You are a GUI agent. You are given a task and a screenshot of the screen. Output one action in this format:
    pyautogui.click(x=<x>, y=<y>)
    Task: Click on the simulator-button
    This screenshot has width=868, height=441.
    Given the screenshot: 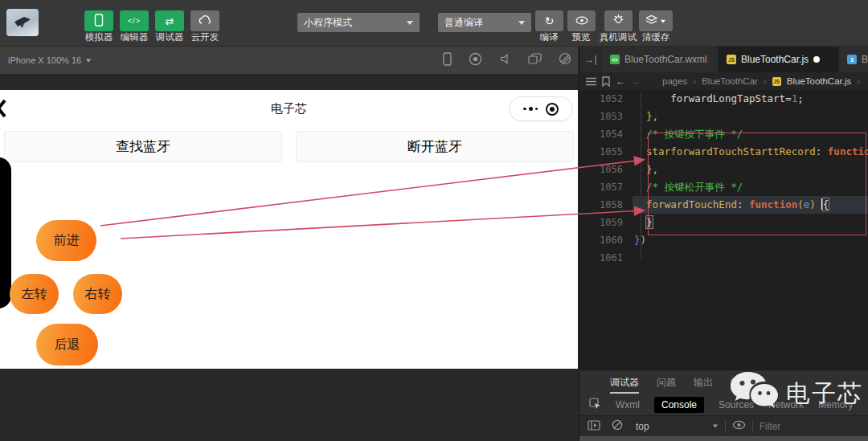 What is the action you would take?
    pyautogui.click(x=99, y=21)
    